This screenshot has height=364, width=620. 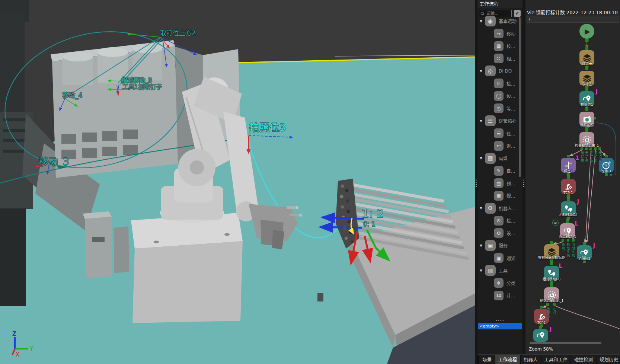 I want to click on mini-di-node: DI, so click(x=555, y=223).